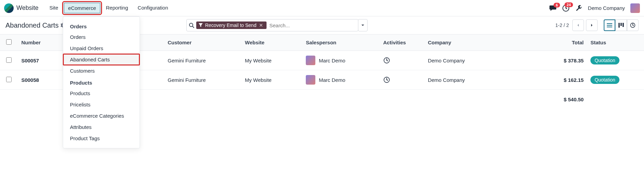  What do you see at coordinates (578, 25) in the screenshot?
I see `chevron-left-icon` at bounding box center [578, 25].